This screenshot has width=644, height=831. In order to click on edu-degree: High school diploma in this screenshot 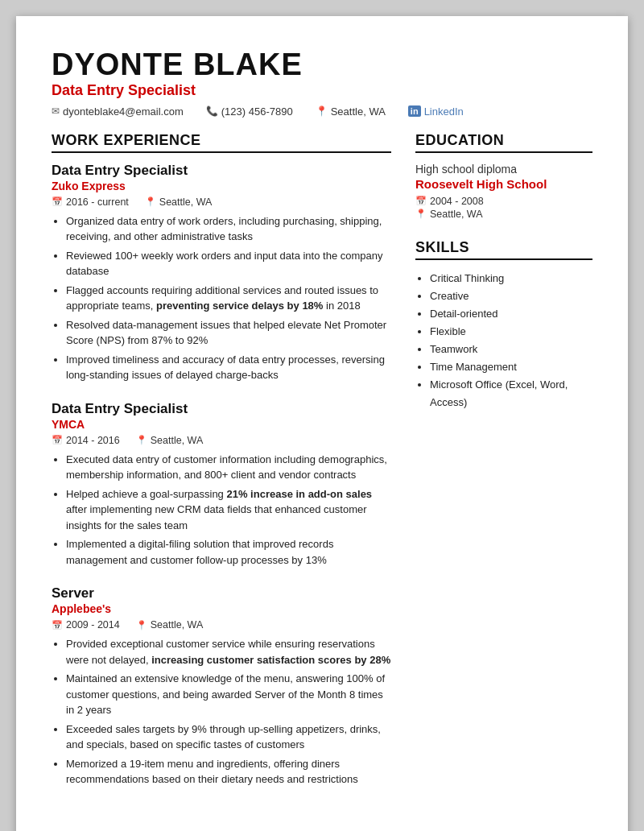, I will do `click(504, 169)`.